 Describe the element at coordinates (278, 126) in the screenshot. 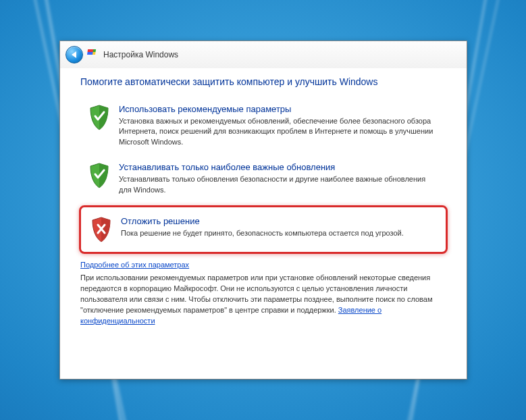

I see `option-text: Использовать рекомендуемые параметры Уст…` at that location.